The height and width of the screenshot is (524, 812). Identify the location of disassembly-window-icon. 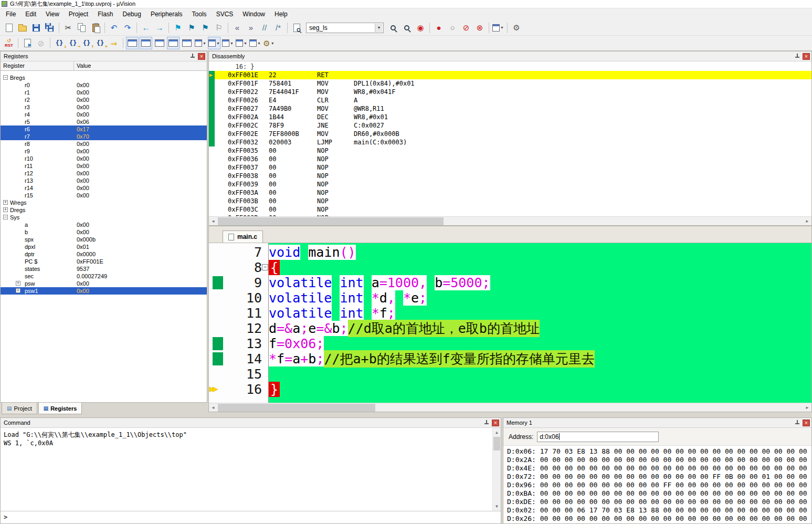
(146, 43).